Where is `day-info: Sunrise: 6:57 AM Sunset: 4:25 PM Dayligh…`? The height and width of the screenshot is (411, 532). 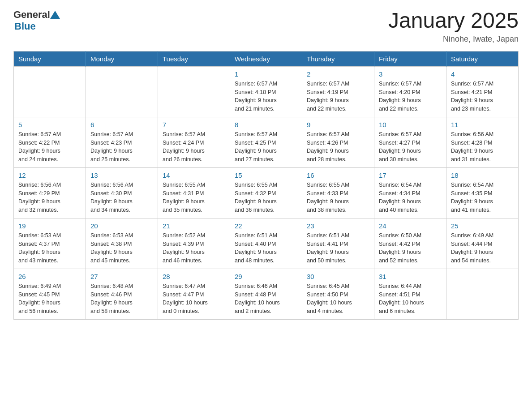
day-info: Sunrise: 6:57 AM Sunset: 4:25 PM Dayligh… is located at coordinates (266, 147).